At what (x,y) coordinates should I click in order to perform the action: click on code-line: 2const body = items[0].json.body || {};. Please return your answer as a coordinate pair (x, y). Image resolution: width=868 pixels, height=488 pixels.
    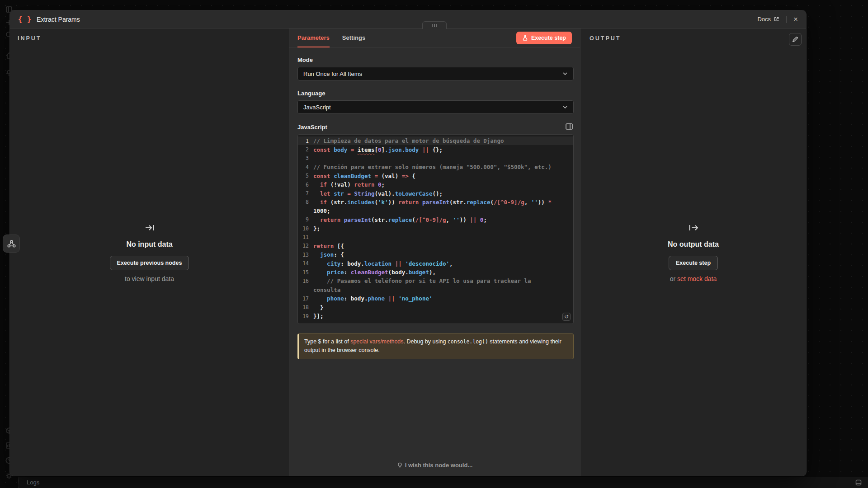
    Looking at the image, I should click on (436, 149).